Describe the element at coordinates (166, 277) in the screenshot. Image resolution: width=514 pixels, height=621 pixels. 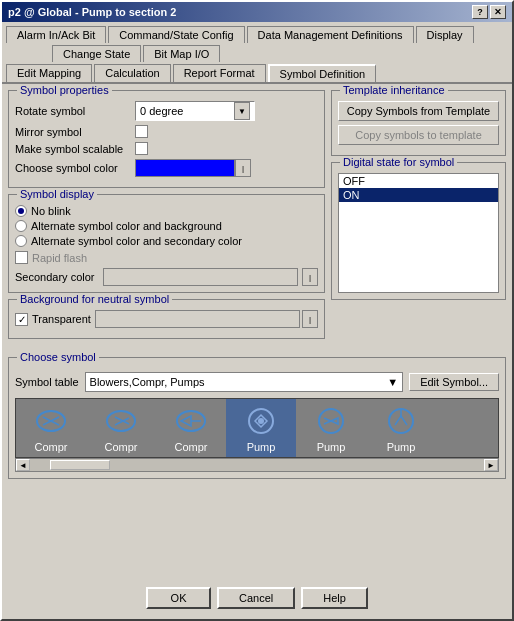
I see `secondary-color-row: Secondary color |` at that location.